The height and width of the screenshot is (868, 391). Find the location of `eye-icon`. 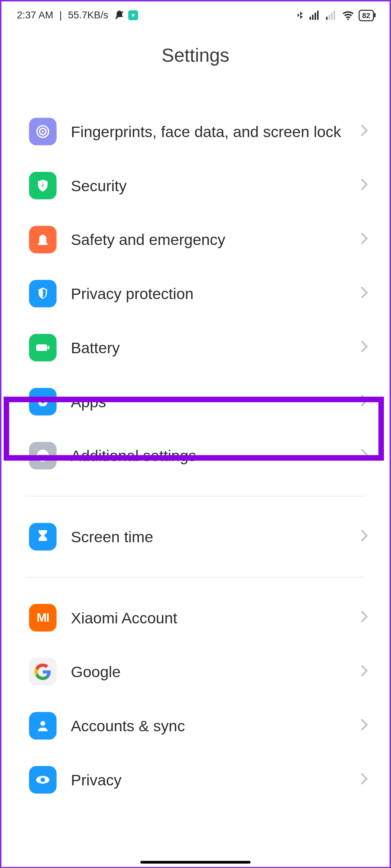

eye-icon is located at coordinates (43, 780).